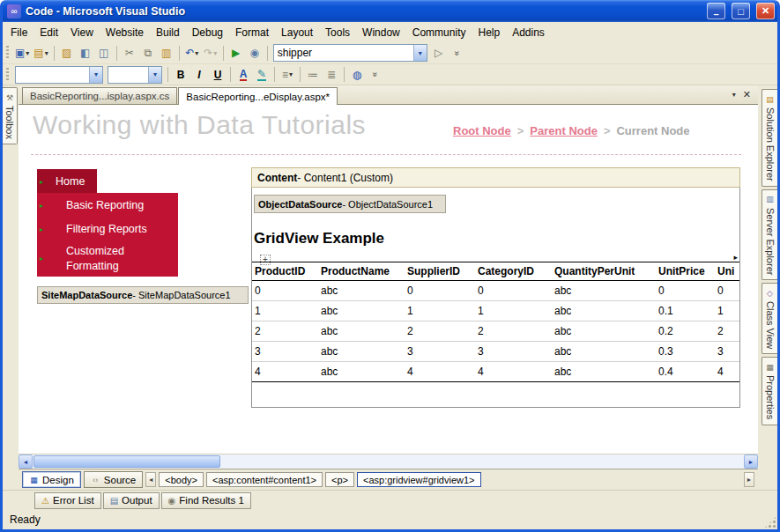  Describe the element at coordinates (85, 53) in the screenshot. I see `save-button: ◧` at that location.